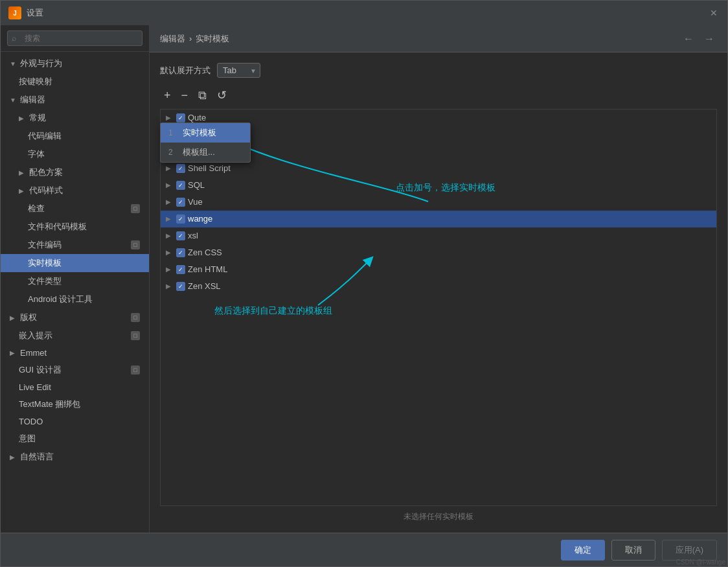  What do you see at coordinates (75, 191) in the screenshot?
I see `sidebar-item-code-style: ▶ 代码样式` at bounding box center [75, 191].